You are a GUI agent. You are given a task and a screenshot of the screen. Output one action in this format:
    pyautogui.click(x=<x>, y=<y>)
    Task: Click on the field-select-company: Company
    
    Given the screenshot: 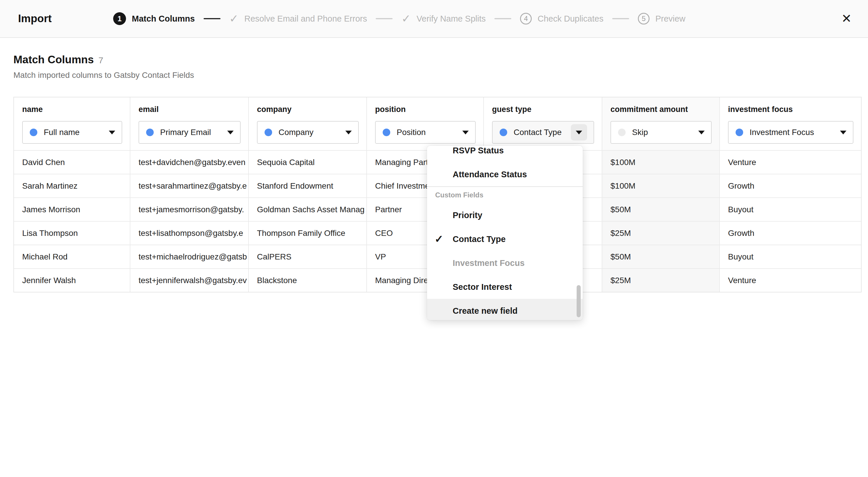 What is the action you would take?
    pyautogui.click(x=308, y=132)
    